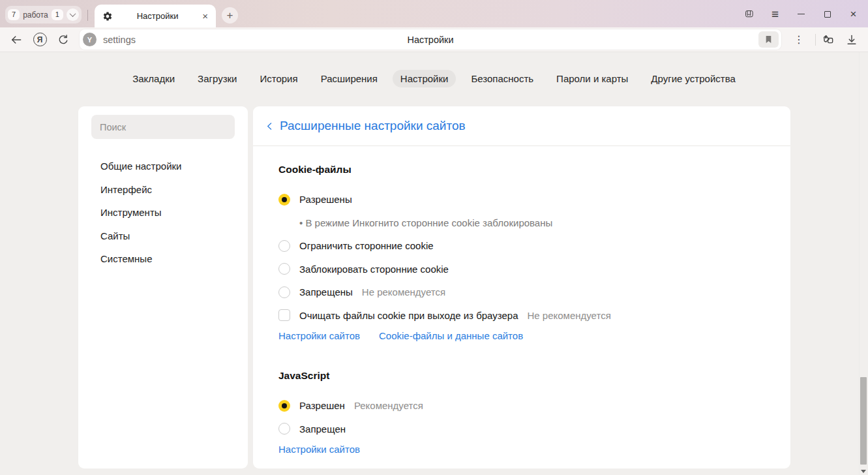  Describe the element at coordinates (155, 16) in the screenshot. I see `tab-settings: Настройки ×` at that location.